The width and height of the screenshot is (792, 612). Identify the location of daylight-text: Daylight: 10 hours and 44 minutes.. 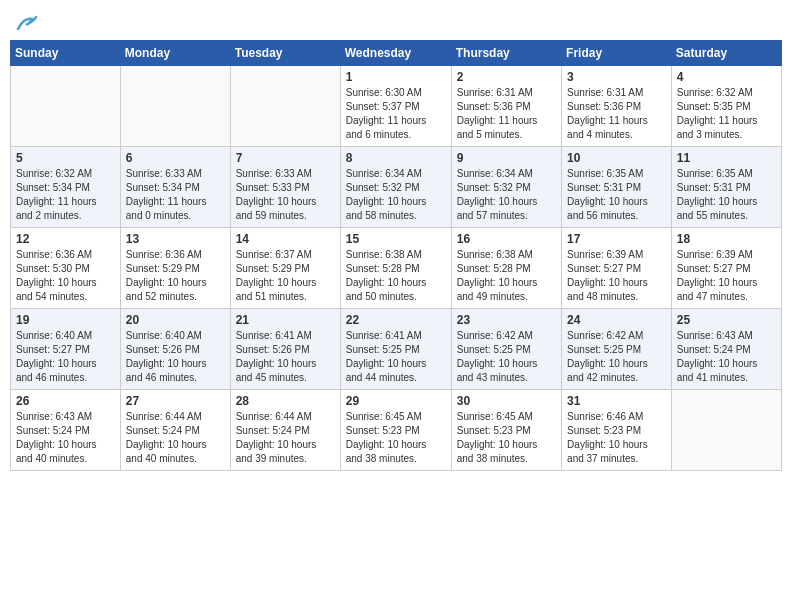
(386, 370).